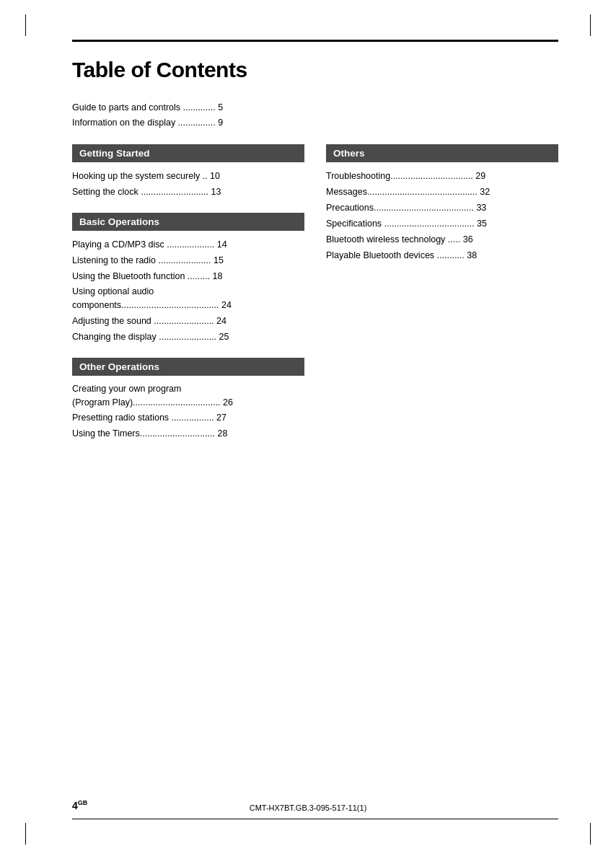  I want to click on entry-text: Changing the display ...................…, so click(188, 337).